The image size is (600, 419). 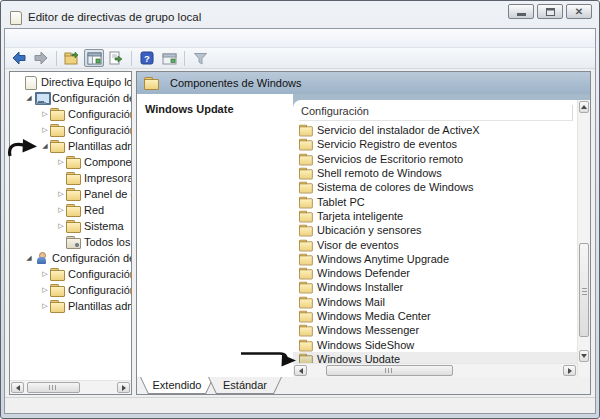 I want to click on list-item: Tarjeta inteligente, so click(x=435, y=216).